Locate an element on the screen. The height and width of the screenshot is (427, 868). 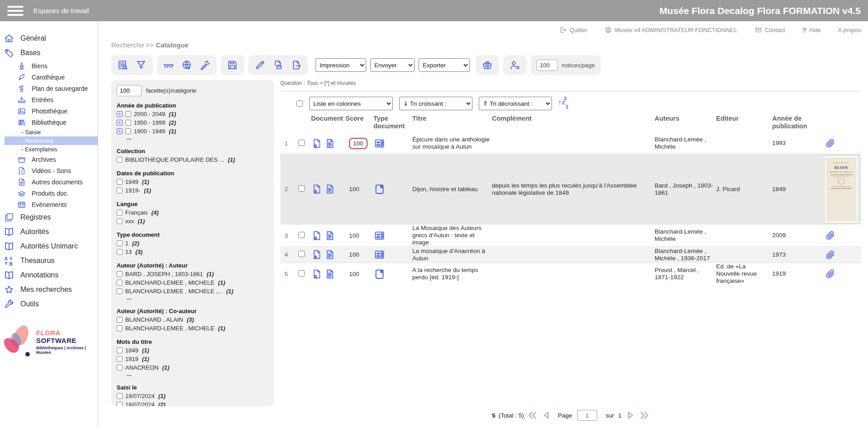
glasses-icon is located at coordinates (169, 65).